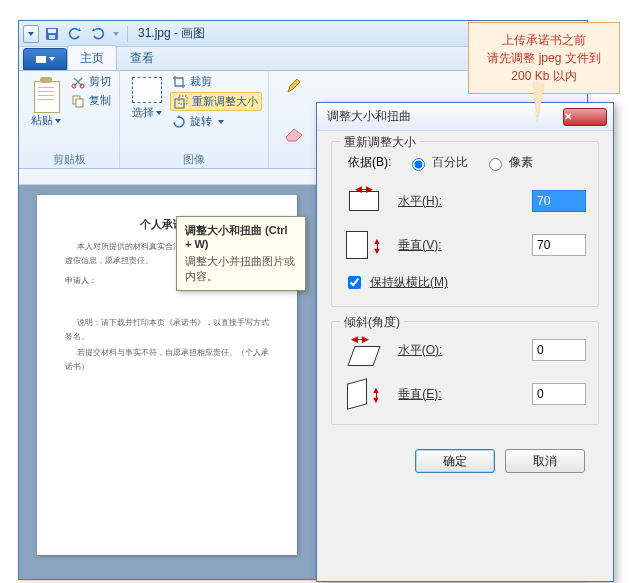 The width and height of the screenshot is (634, 583). I want to click on close-icon: ✕, so click(585, 116).